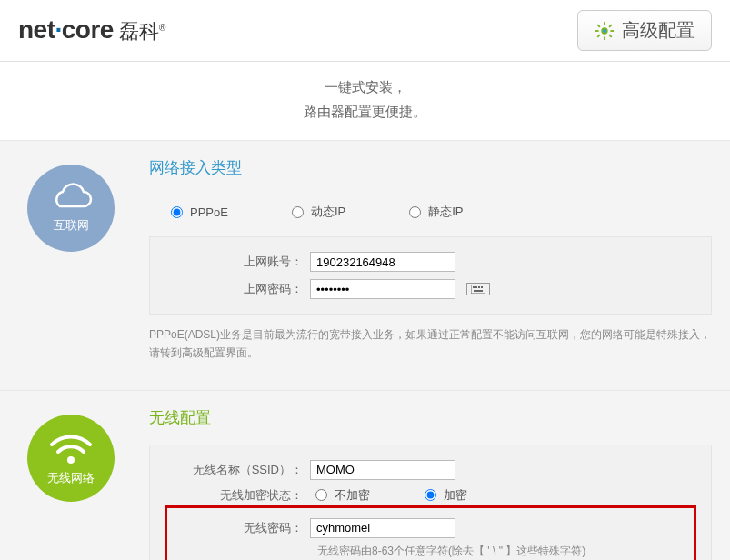 Image resolution: width=730 pixels, height=560 pixels. What do you see at coordinates (431, 470) in the screenshot?
I see `ssid-row: 无线名称（SSID）：` at bounding box center [431, 470].